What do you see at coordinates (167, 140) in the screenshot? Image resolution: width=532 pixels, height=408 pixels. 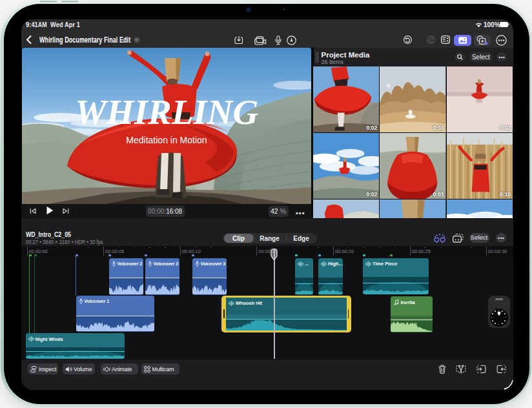 I see `svg-text: Meditation in Motion` at bounding box center [167, 140].